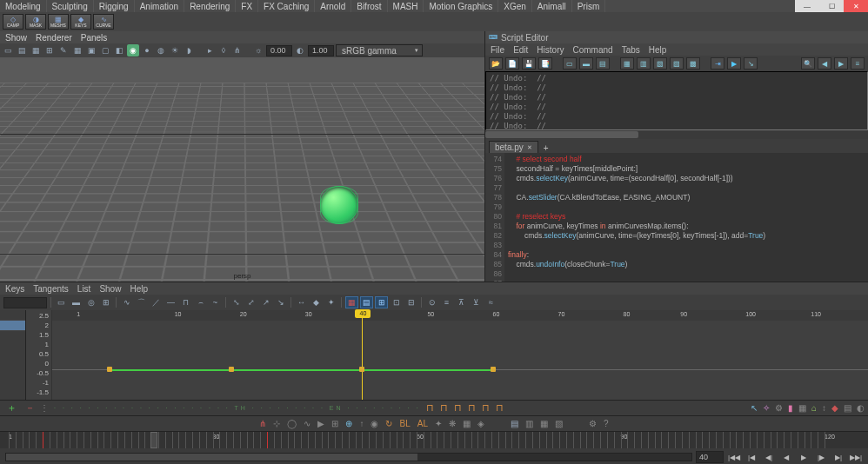 This screenshot has width=868, height=464. I want to click on lattice-icon: ▦, so click(351, 302).